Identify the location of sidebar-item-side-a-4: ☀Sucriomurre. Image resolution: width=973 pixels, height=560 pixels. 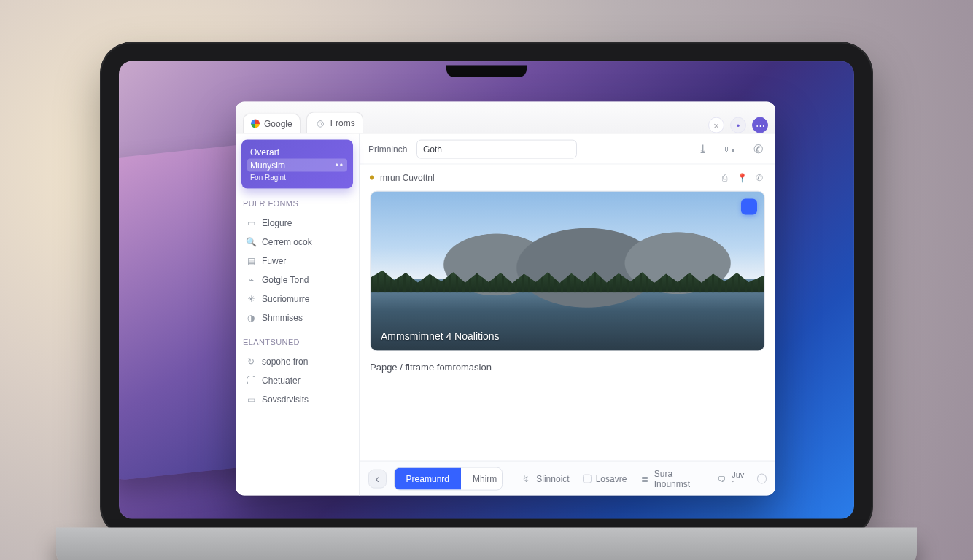
(298, 299).